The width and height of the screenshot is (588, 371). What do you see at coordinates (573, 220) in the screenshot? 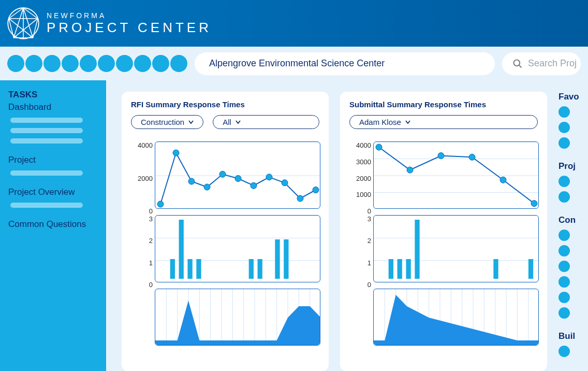
I see `rail-heading: Con` at bounding box center [573, 220].